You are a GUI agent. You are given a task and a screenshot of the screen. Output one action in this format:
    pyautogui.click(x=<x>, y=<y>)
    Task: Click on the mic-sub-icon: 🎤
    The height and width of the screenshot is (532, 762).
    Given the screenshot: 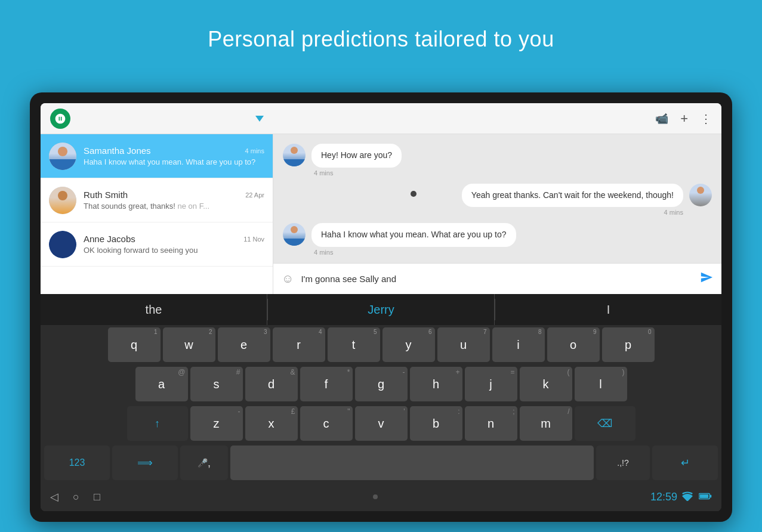 What is the action you would take?
    pyautogui.click(x=203, y=463)
    